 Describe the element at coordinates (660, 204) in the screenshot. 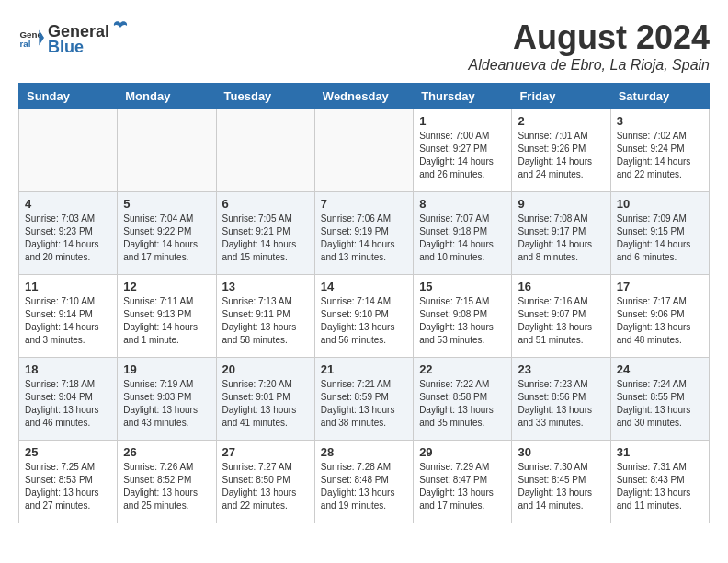

I see `day-number: 10` at that location.